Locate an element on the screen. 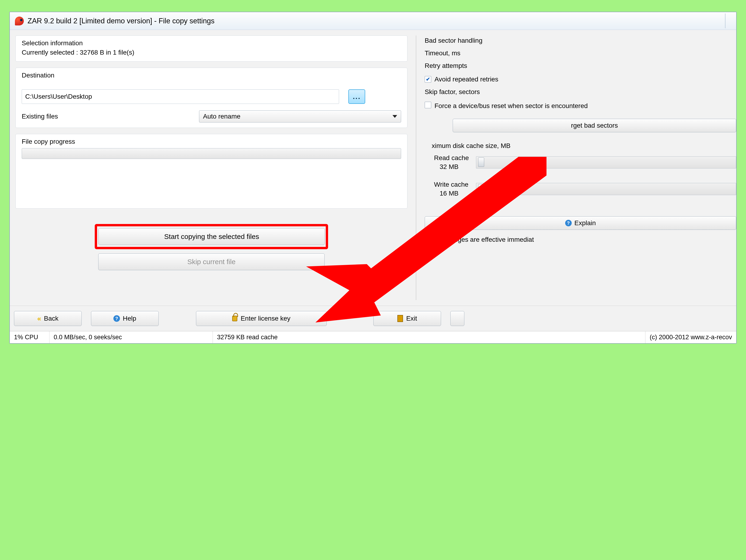 The image size is (746, 560). help-icon: ? is located at coordinates (117, 318).